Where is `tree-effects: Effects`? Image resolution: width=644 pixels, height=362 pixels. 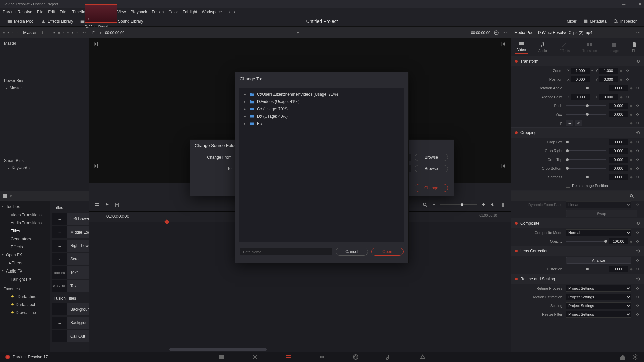 tree-effects: Effects is located at coordinates (25, 247).